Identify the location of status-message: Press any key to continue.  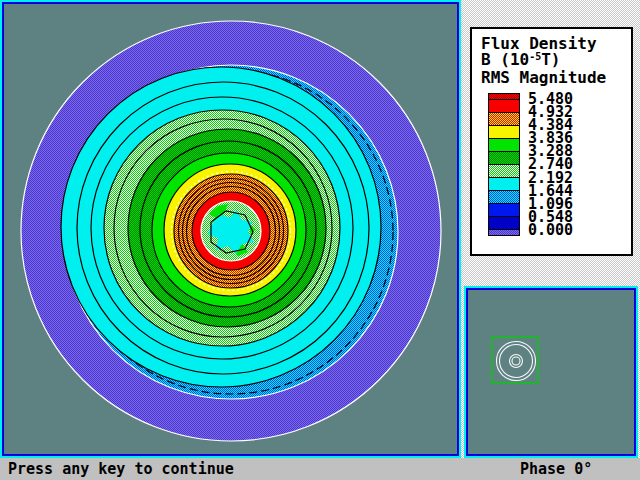
(121, 469).